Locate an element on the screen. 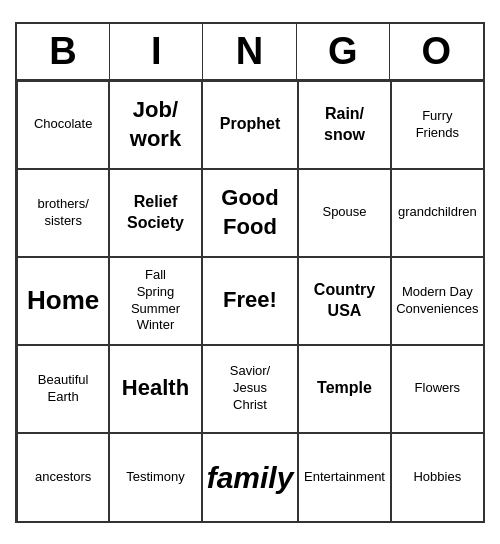 The width and height of the screenshot is (500, 544). bingo-letter-i: I is located at coordinates (156, 52).